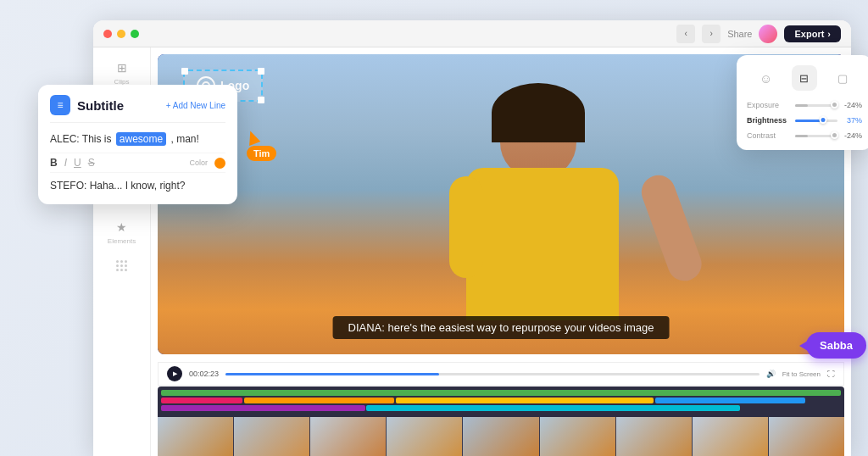 The width and height of the screenshot is (868, 456). Describe the element at coordinates (804, 105) in the screenshot. I see `exposure-row: Exposure -24%` at that location.